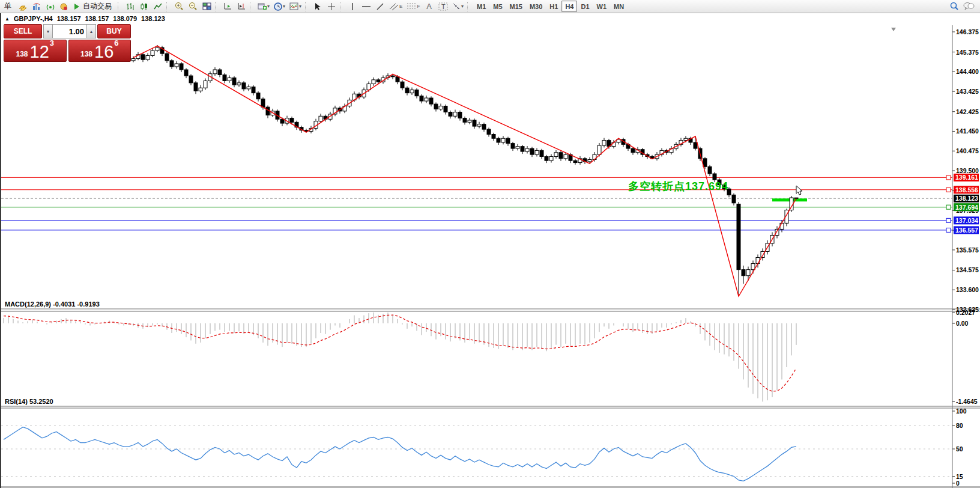 Image resolution: width=980 pixels, height=488 pixels. I want to click on indicators-button: ▾, so click(295, 7).